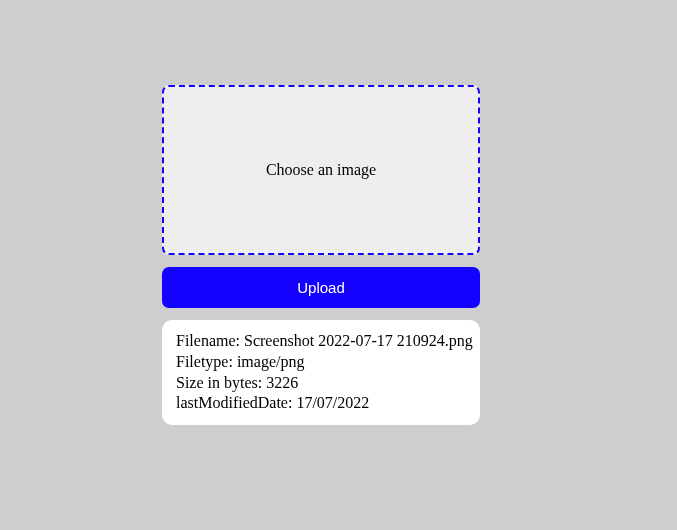 This screenshot has width=677, height=530. I want to click on dropzone-label: Choose an image, so click(321, 170).